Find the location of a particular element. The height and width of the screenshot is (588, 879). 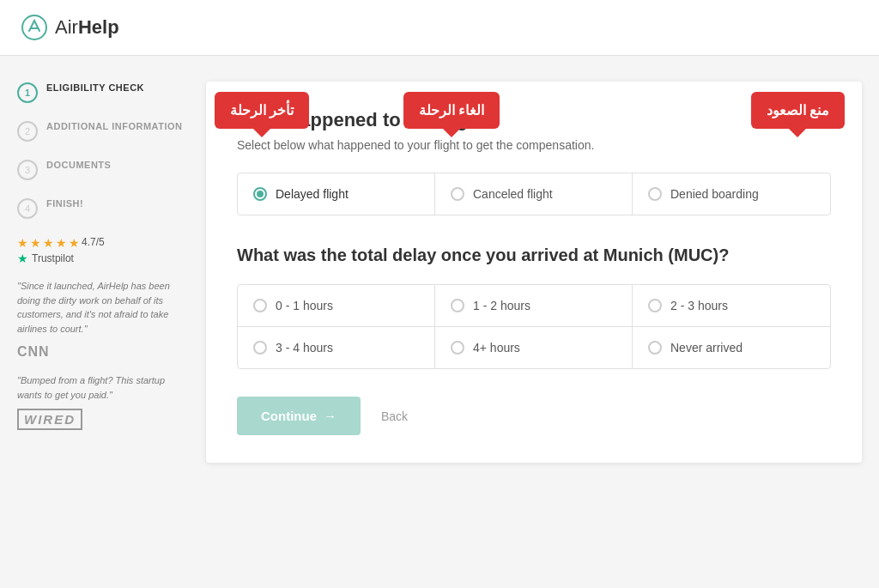

logo-text: AirHelp is located at coordinates (88, 27).